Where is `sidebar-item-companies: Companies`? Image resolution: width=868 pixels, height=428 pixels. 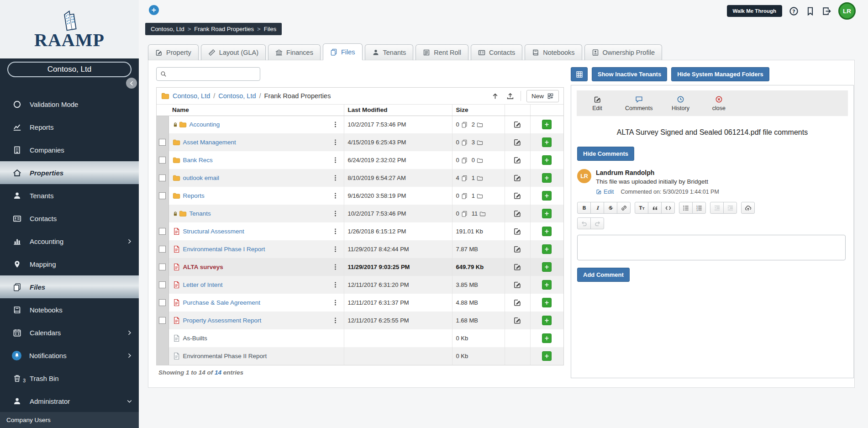
sidebar-item-companies: Companies is located at coordinates (69, 150).